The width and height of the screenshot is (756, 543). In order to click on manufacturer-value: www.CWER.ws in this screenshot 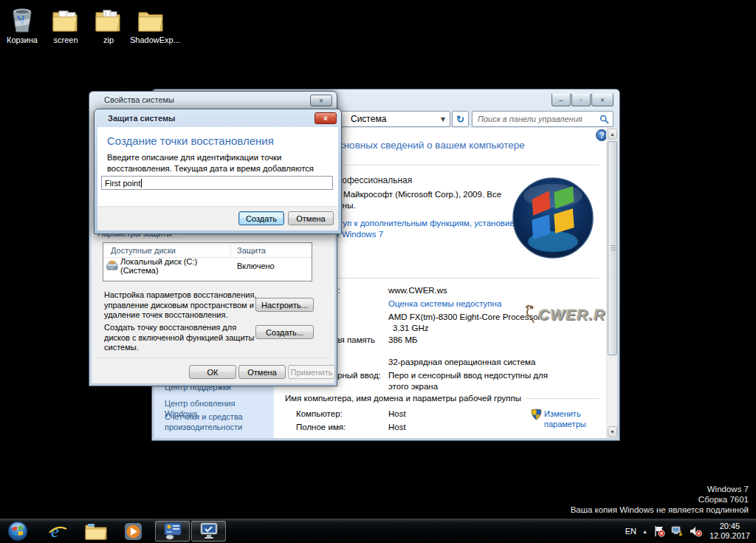, I will do `click(503, 292)`.